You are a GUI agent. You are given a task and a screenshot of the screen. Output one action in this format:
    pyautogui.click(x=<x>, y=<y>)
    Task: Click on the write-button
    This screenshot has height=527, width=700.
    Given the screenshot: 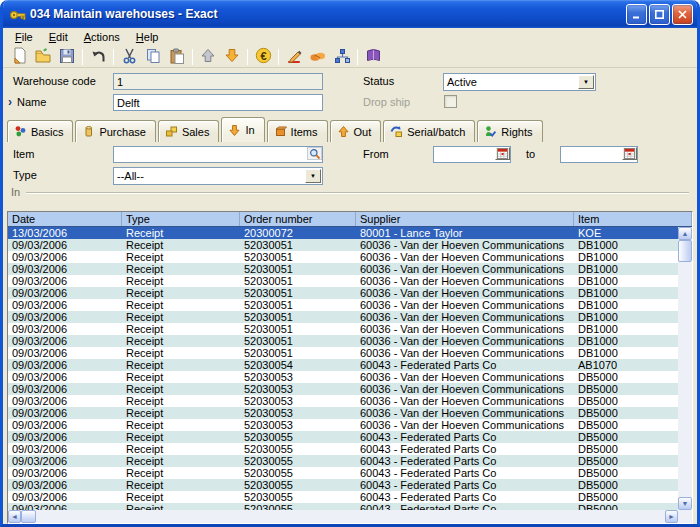 What is the action you would take?
    pyautogui.click(x=294, y=57)
    